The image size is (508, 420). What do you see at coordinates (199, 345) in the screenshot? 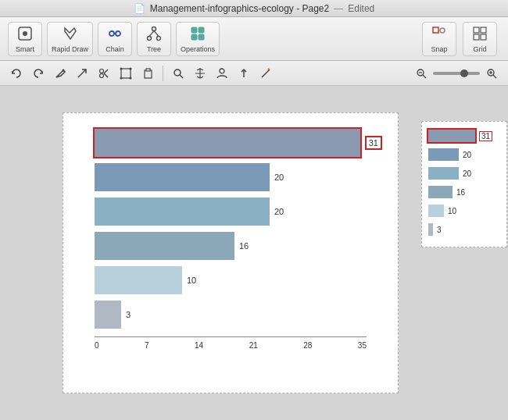
I see `x-label-14: 14` at bounding box center [199, 345].